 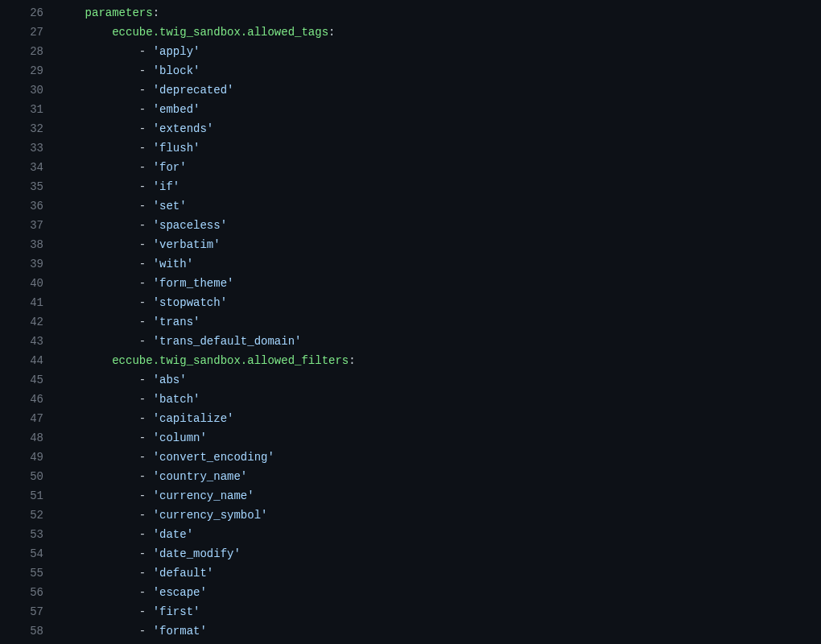 What do you see at coordinates (439, 515) in the screenshot?
I see `line-content: - 'currency_symbol'` at bounding box center [439, 515].